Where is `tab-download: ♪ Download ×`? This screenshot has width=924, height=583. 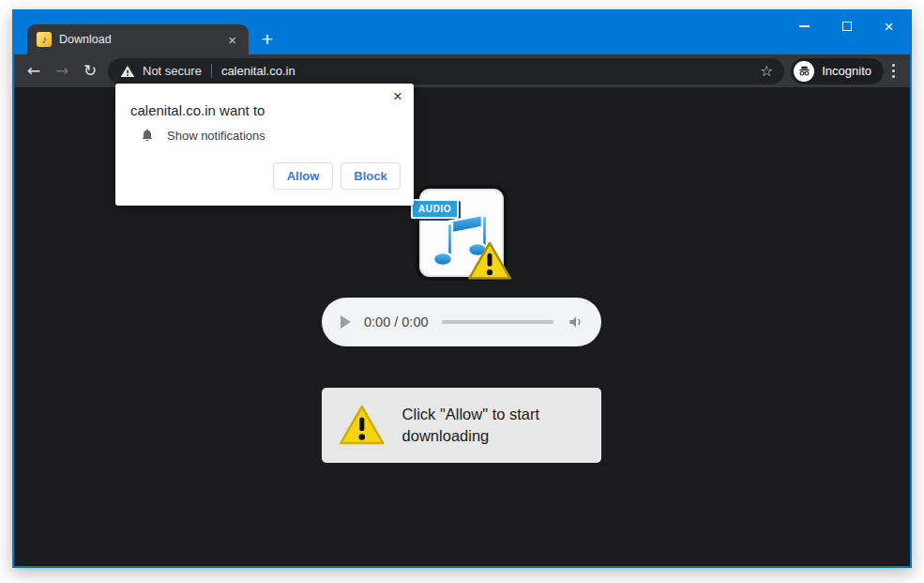 tab-download: ♪ Download × is located at coordinates (138, 39).